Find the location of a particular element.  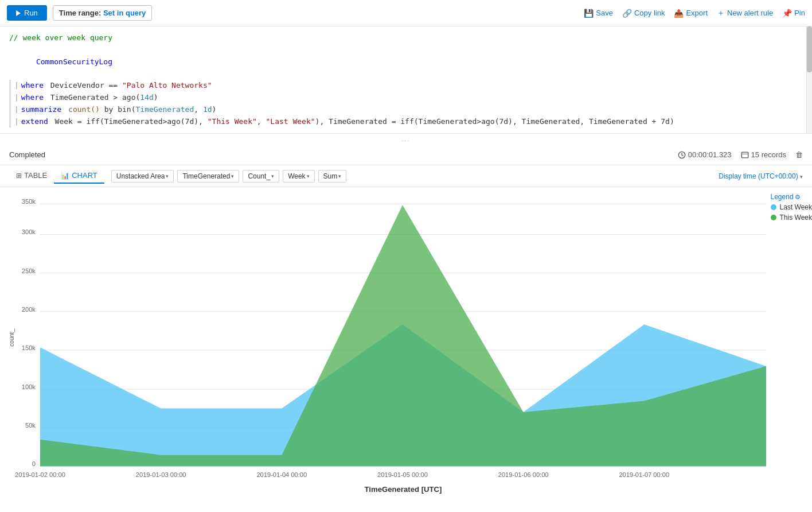

drag-handle: ... is located at coordinates (406, 139).